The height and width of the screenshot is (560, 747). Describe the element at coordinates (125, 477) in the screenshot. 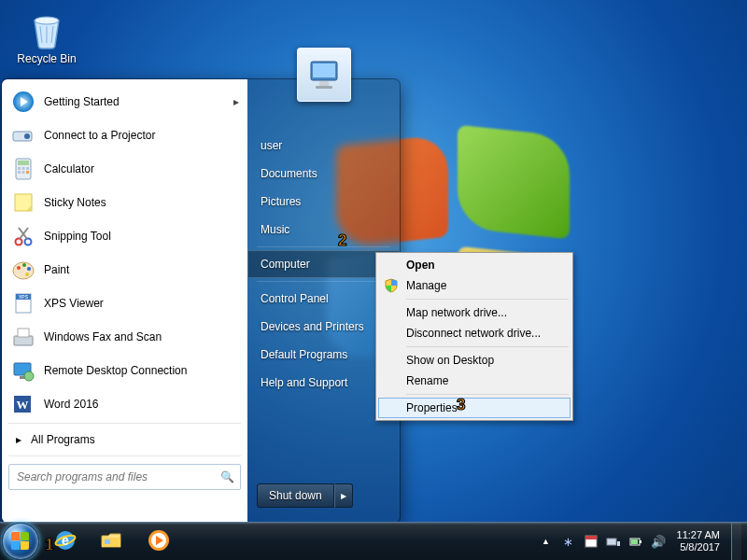

I see `search-box: 🔍` at that location.